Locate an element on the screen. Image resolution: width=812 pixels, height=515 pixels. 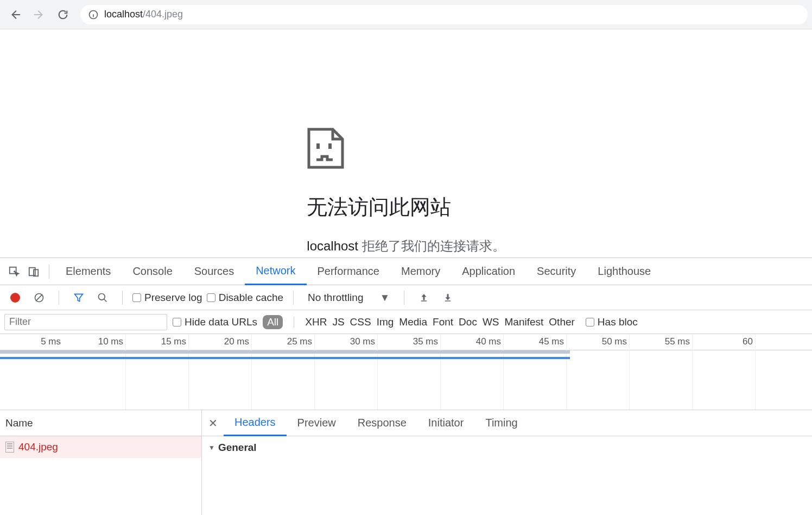
forward-button is located at coordinates (39, 15).